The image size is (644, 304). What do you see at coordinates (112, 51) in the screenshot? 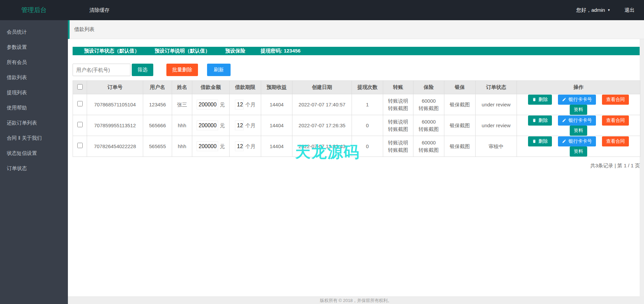
I see `preset-order-status-link: 预设订单状态（默认值）` at bounding box center [112, 51].